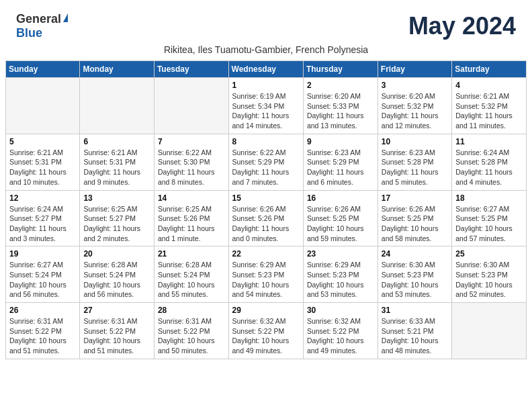 This screenshot has height=411, width=532. Describe the element at coordinates (266, 331) in the screenshot. I see `table-row: 29Sunrise: 6:32 AMSunset: 5:22 PMDayligh…` at that location.